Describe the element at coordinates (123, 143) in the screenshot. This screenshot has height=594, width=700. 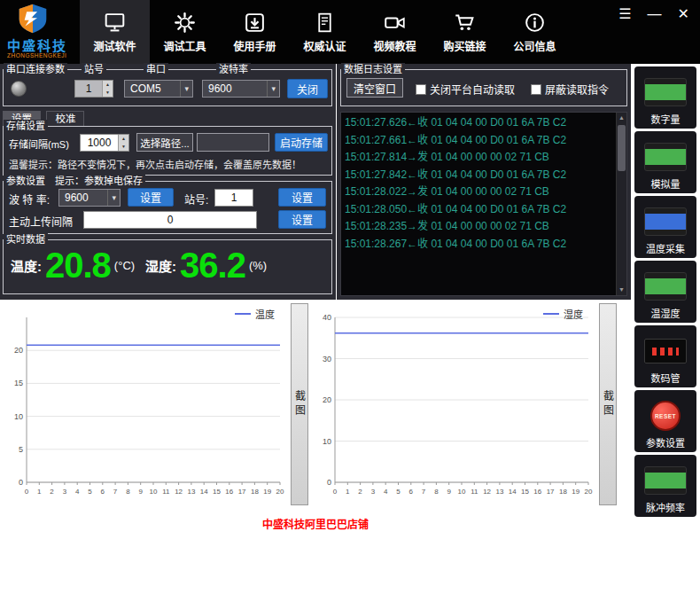
I see `spinner-arrows: ▲▼` at that location.